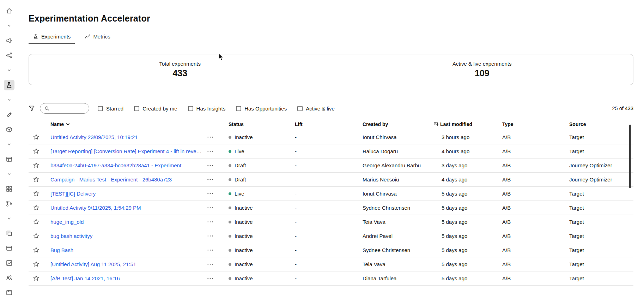 The width and height of the screenshot is (644, 305). Describe the element at coordinates (116, 165) in the screenshot. I see `experiment-name-link: b334fe0a-24b0-4197-a334-bc0632b28a41 - E…` at that location.